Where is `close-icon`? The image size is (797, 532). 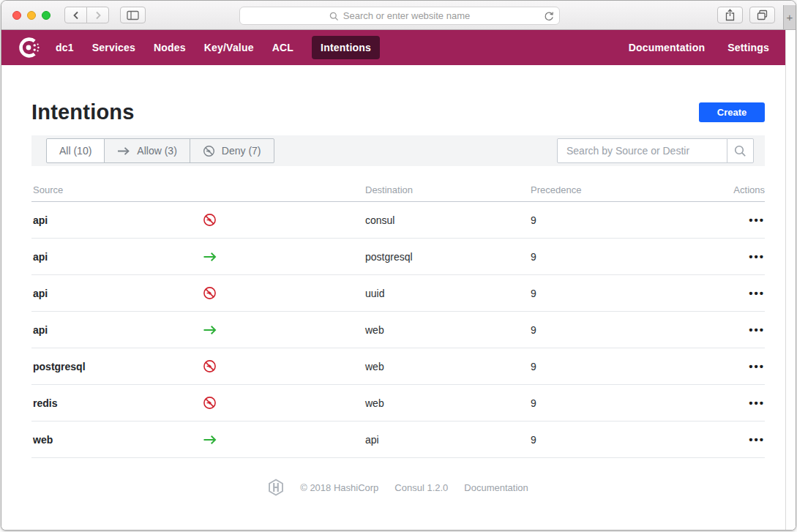 close-icon is located at coordinates (17, 15).